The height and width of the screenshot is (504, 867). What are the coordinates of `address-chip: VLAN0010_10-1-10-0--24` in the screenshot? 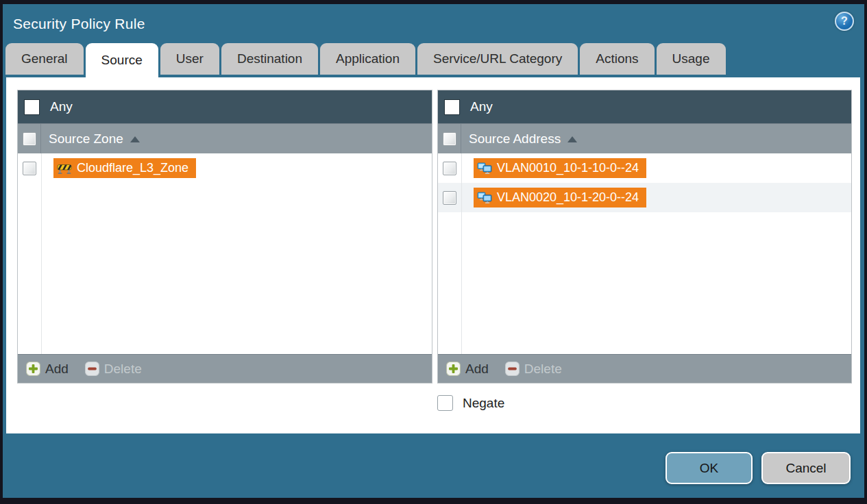 It's located at (560, 168).